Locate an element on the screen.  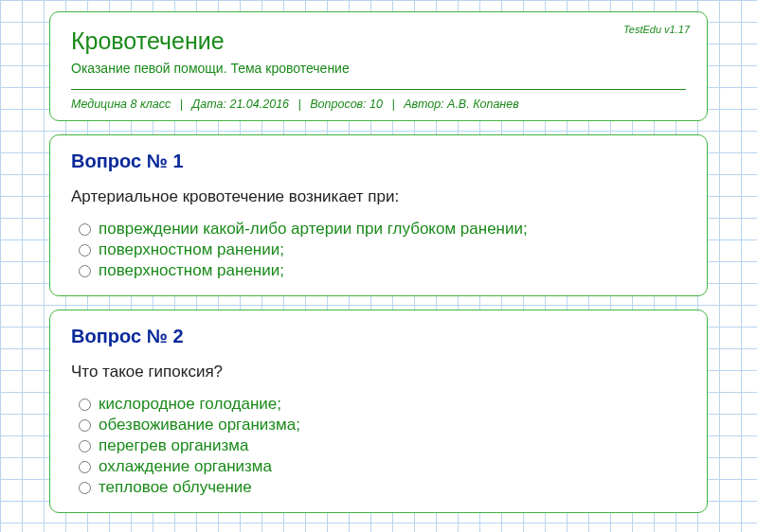
meta-subject: Медицина 8 класс is located at coordinates (121, 104).